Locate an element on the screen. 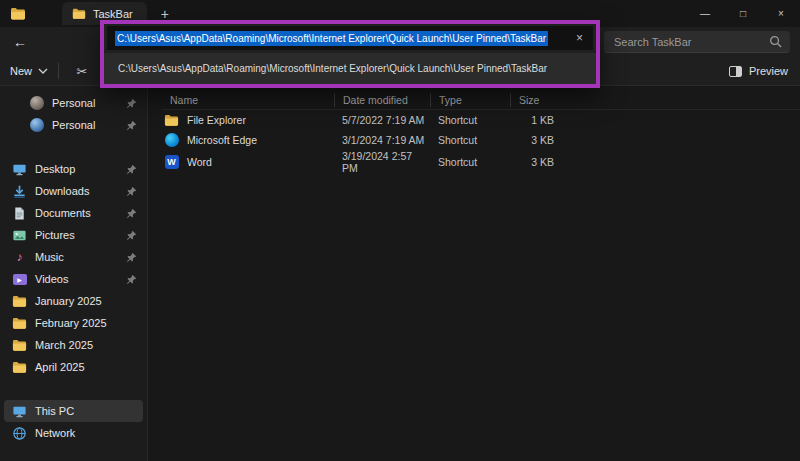 This screenshot has height=461, width=800. sidebar-item-april-2025: April 2025 is located at coordinates (74, 367).